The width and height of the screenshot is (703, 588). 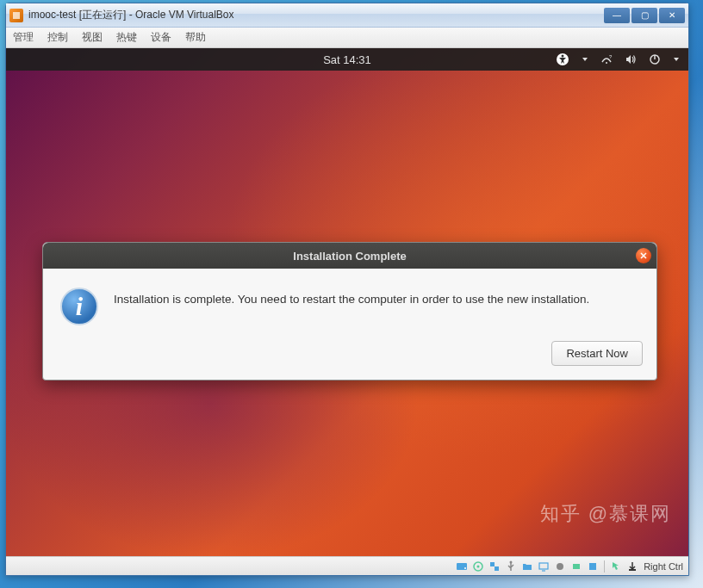 I want to click on hard-disk-icon, so click(x=462, y=566).